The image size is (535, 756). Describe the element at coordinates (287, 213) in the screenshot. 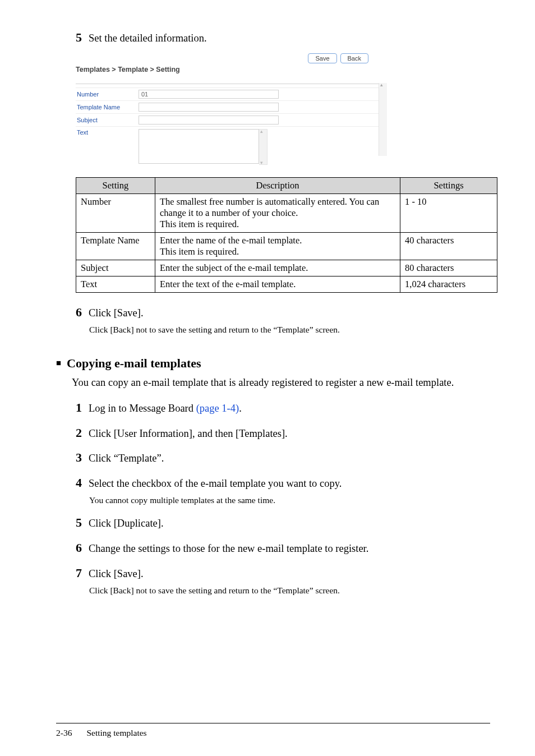

I see `table-row: Number The smallest free number is autom…` at that location.